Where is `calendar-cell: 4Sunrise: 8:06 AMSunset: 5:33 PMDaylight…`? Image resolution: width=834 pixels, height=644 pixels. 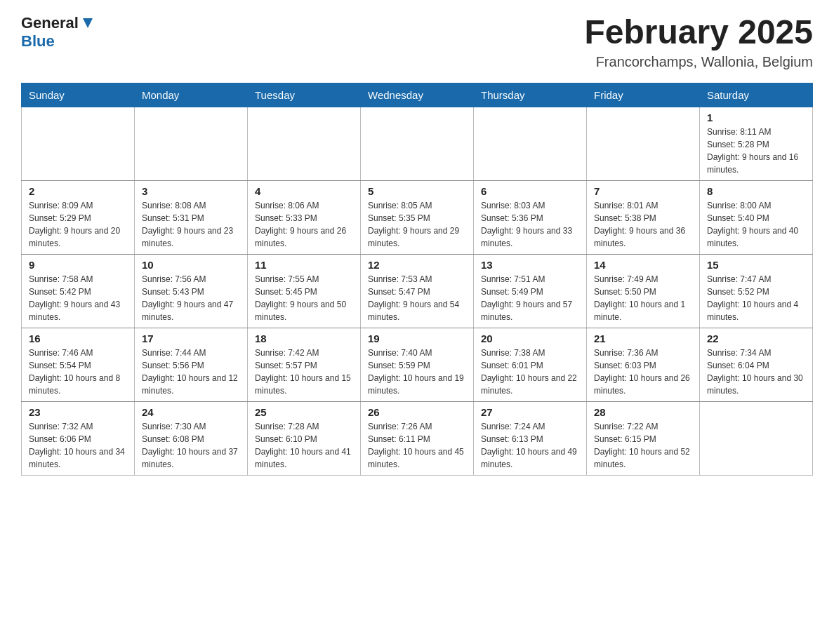 calendar-cell: 4Sunrise: 8:06 AMSunset: 5:33 PMDaylight… is located at coordinates (305, 217).